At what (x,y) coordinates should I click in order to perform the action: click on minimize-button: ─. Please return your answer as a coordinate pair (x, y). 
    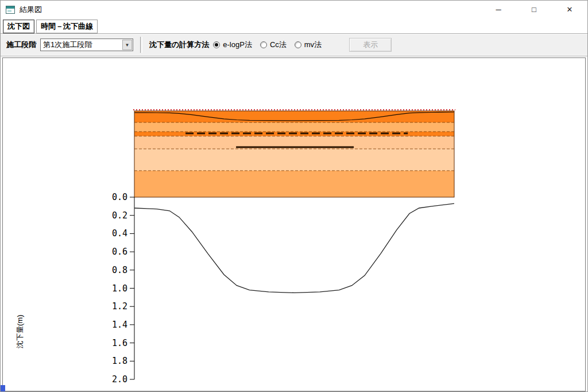
    Looking at the image, I should click on (498, 10).